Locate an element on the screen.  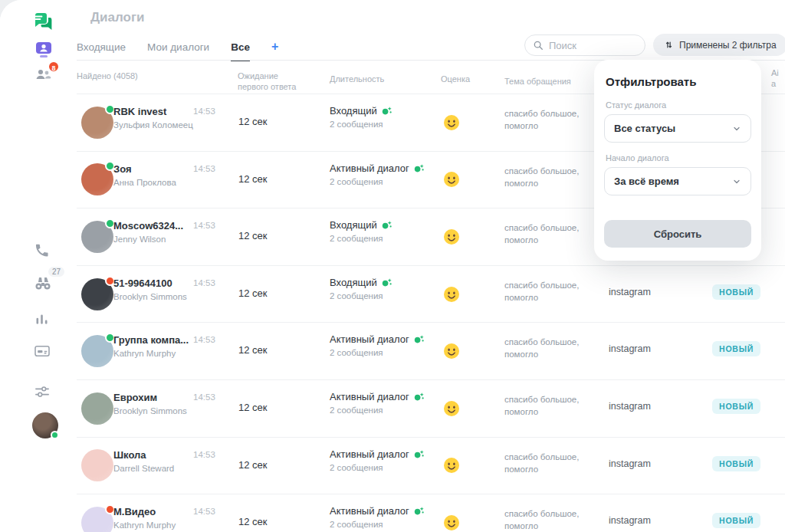
table-row: Школа Darrell Steward 14:53 12 сек Актив… is located at coordinates (431, 466).